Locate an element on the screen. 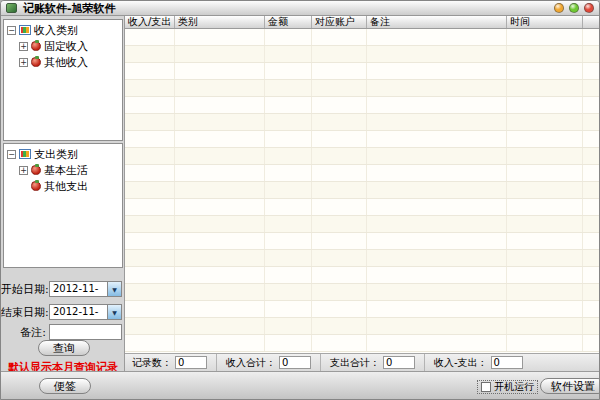 Image resolution: width=600 pixels, height=400 pixels. column-header: 收入/支出 is located at coordinates (150, 22).